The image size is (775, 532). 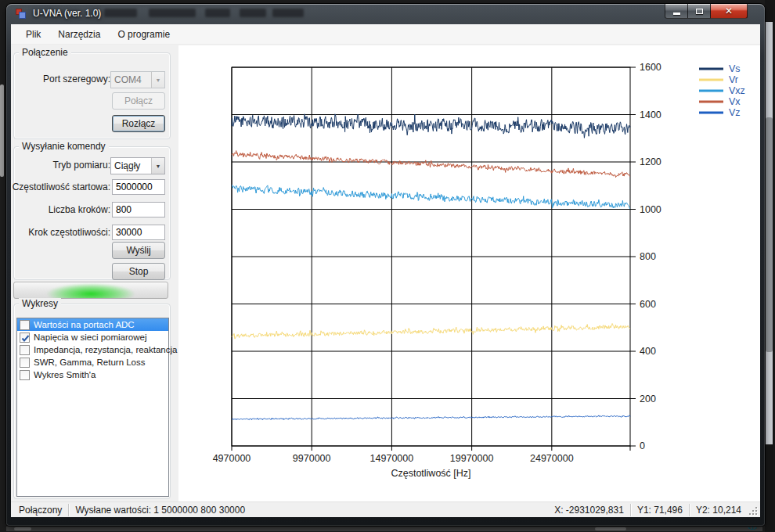 What do you see at coordinates (648, 399) in the screenshot?
I see `svg-text: 200` at bounding box center [648, 399].